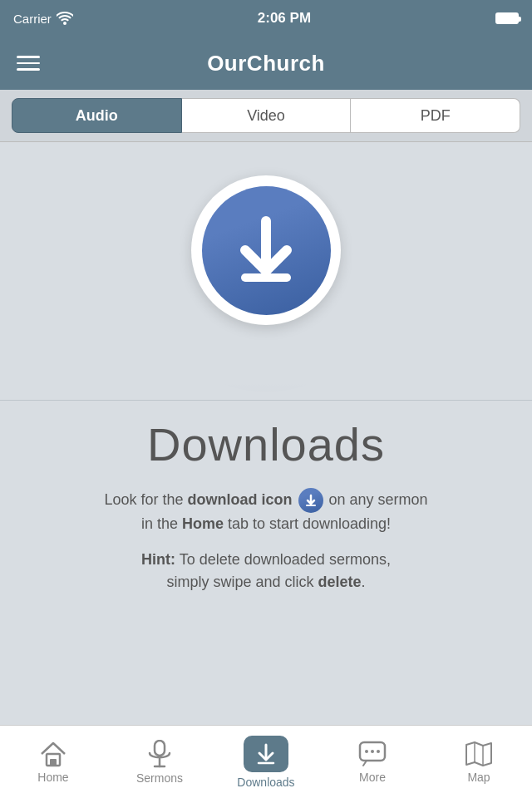 The width and height of the screenshot is (532, 798). Describe the element at coordinates (266, 63) in the screenshot. I see `app-title: OurChurch` at that location.